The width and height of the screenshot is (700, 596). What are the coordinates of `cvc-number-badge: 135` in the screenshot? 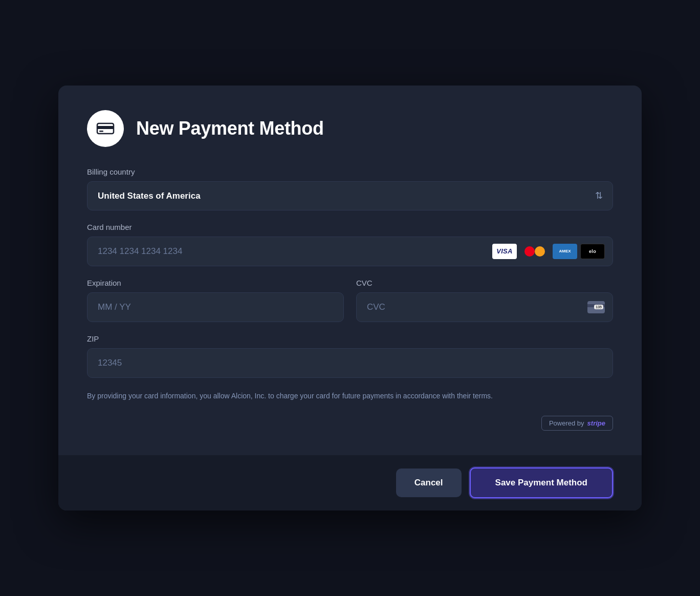 It's located at (599, 307).